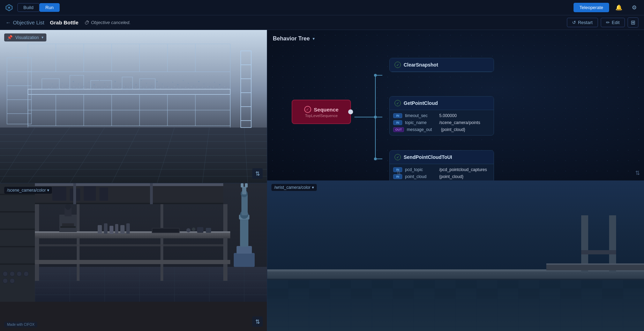 The width and height of the screenshot is (644, 331). What do you see at coordinates (322, 109) in the screenshot?
I see `sequence-node-header: ✓ Sequence` at bounding box center [322, 109].